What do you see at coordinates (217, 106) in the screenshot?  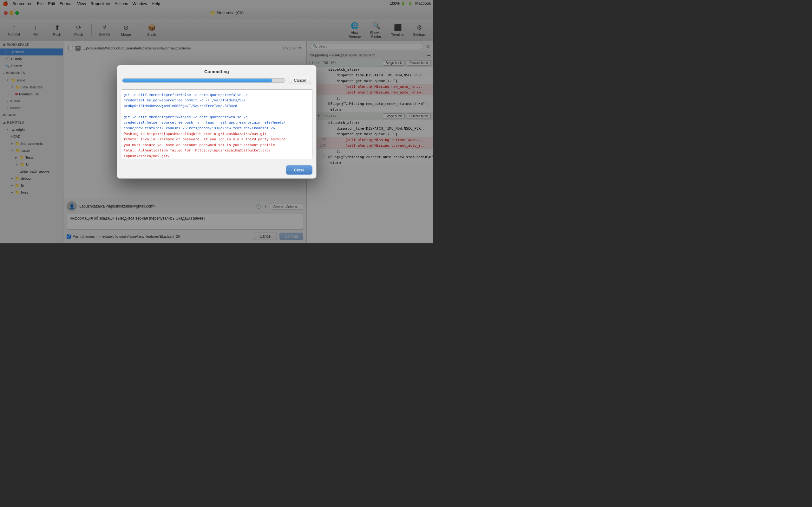 I see `log-line: prdkp0t15ldd4kmvwwjmdd1m0000gp/T/SourceT…` at bounding box center [217, 106].